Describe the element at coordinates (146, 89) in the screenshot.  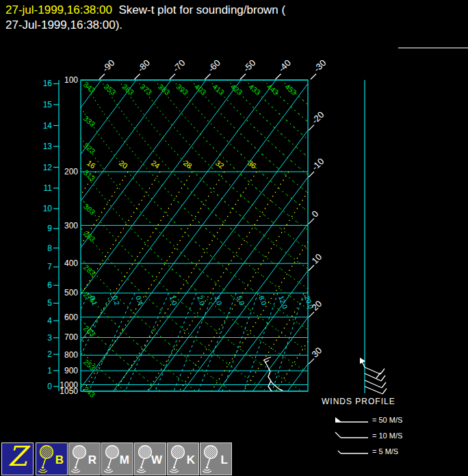
I see `svg-text: 373` at that location.